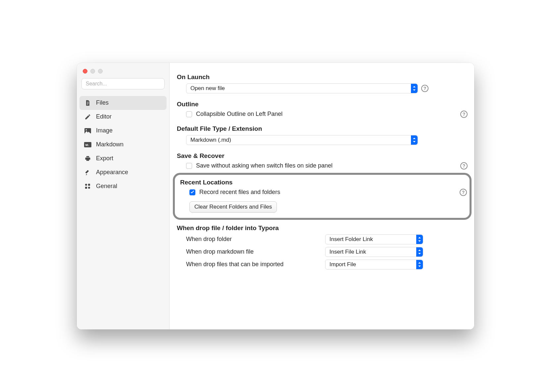  Describe the element at coordinates (256, 252) in the screenshot. I see `drop-md-label: When drop markdown file` at that location.